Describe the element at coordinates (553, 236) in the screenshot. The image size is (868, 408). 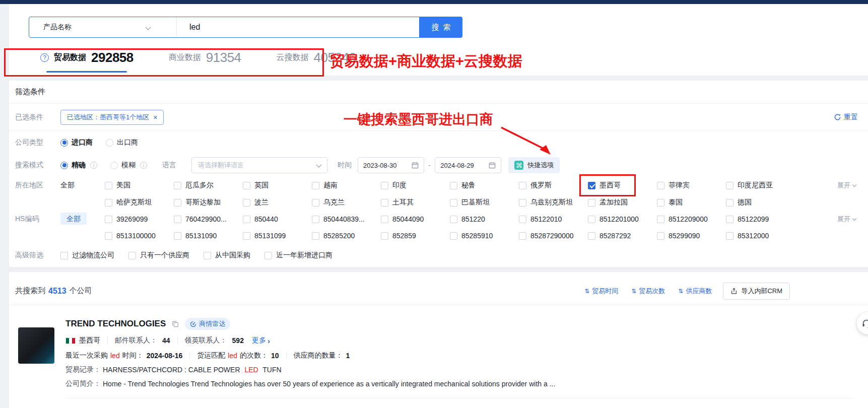
I see `hs-code-checkbox: 85287290000` at that location.